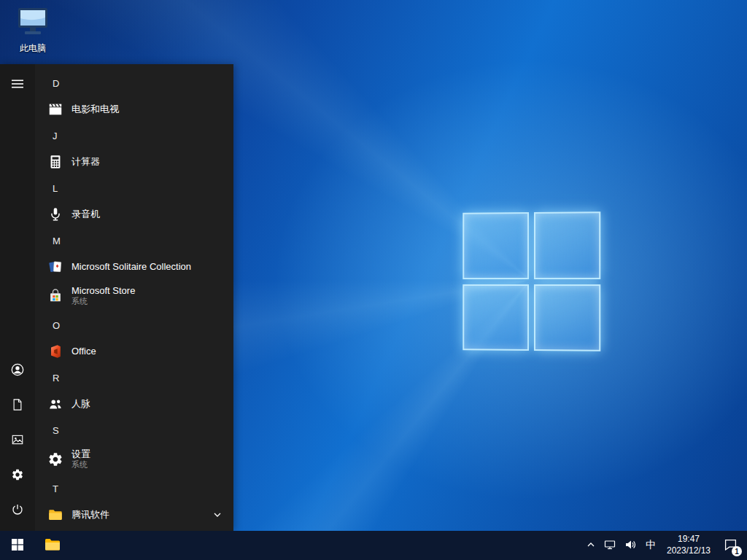 This screenshot has height=560, width=747. What do you see at coordinates (689, 545) in the screenshot?
I see `clock: 19:47 2023/12/13` at bounding box center [689, 545].